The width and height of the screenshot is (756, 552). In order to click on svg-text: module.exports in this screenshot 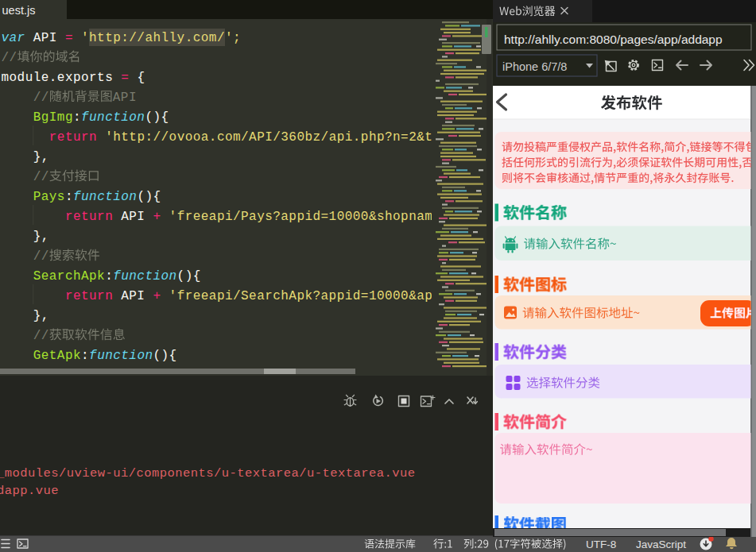, I will do `click(57, 78)`.